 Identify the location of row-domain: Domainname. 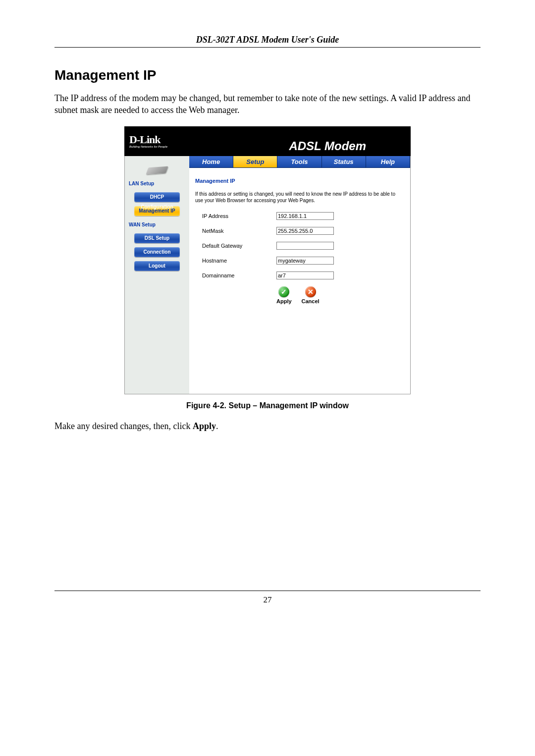
(300, 275).